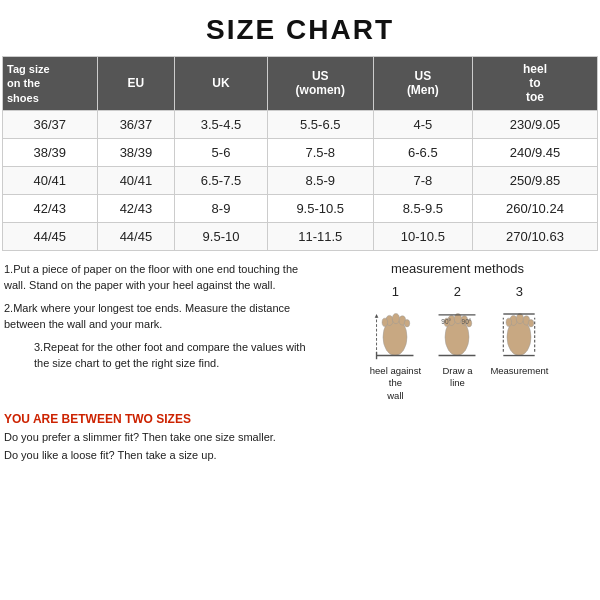  I want to click on col-header-tag: Tag sizeon theshoes, so click(50, 84).